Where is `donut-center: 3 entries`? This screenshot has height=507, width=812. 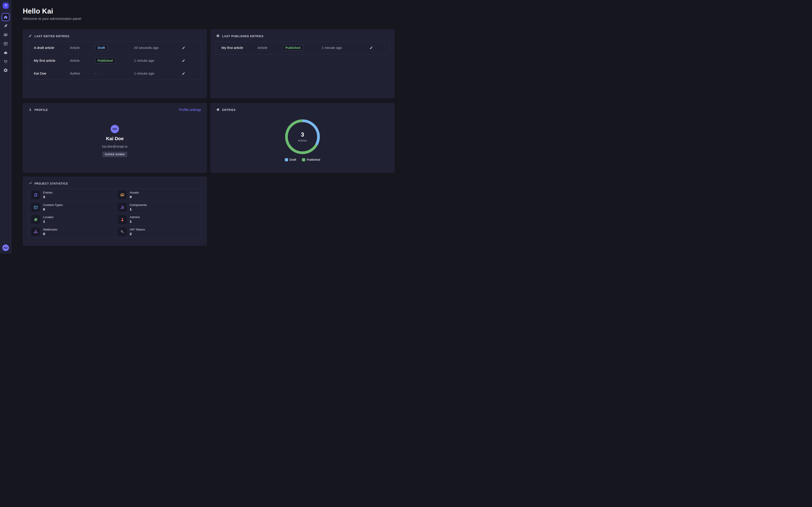
donut-center: 3 entries is located at coordinates (303, 137).